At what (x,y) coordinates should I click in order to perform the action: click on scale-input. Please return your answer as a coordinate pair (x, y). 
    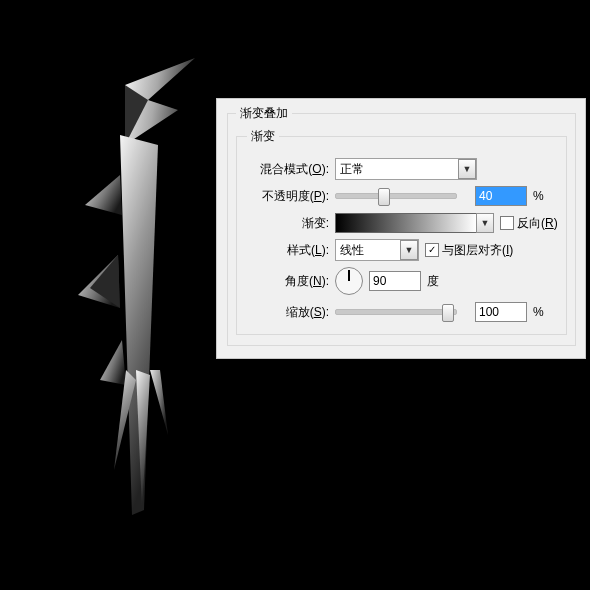
    Looking at the image, I should click on (501, 312).